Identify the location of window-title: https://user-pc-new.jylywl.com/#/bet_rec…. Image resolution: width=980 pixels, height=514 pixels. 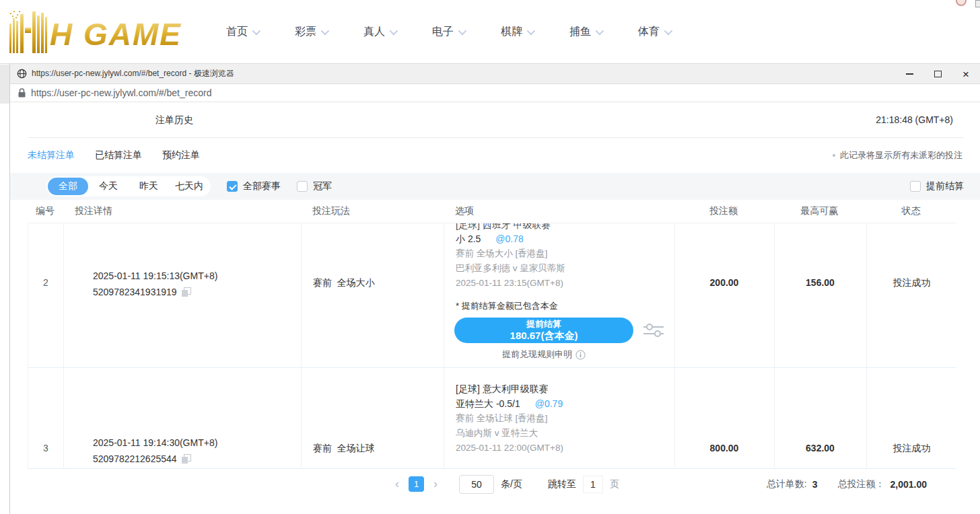
(133, 74).